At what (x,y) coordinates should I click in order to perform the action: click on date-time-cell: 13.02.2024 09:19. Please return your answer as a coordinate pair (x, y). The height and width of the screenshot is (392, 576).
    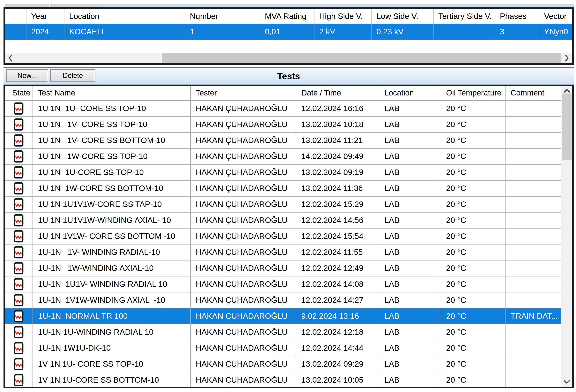
    Looking at the image, I should click on (338, 172).